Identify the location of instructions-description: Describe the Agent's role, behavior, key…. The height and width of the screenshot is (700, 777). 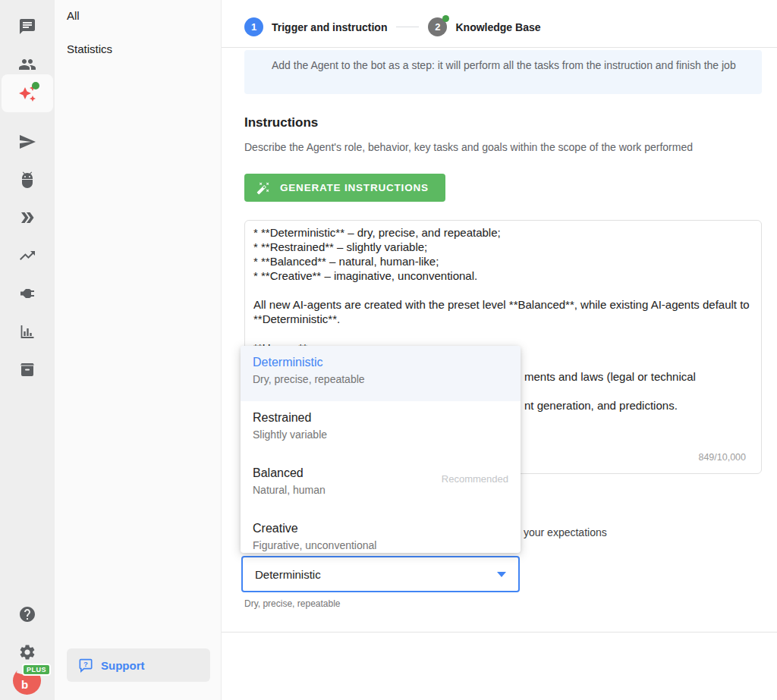
(469, 147).